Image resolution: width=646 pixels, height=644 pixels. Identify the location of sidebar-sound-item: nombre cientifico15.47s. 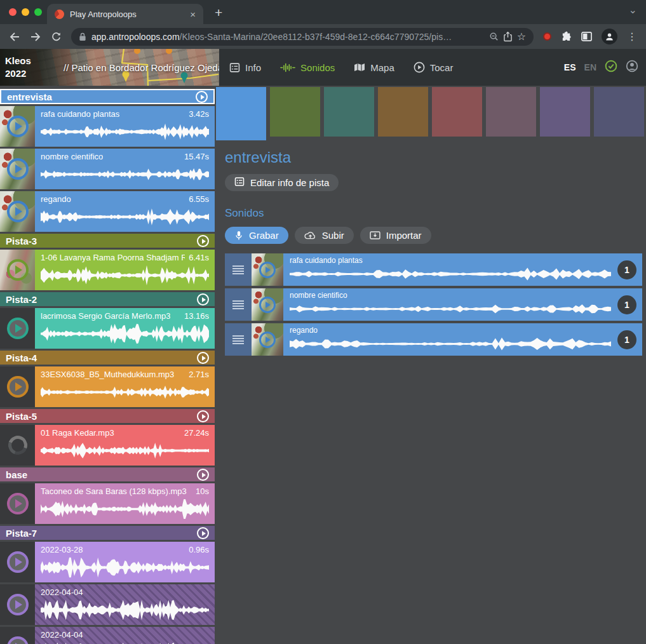
(107, 169).